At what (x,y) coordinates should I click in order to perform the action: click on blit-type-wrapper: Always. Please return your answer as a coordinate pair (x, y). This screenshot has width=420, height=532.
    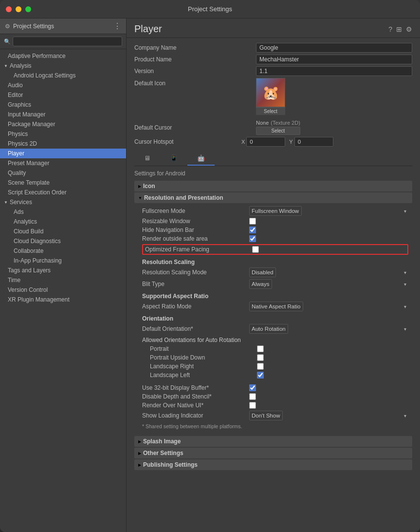
    Looking at the image, I should click on (329, 284).